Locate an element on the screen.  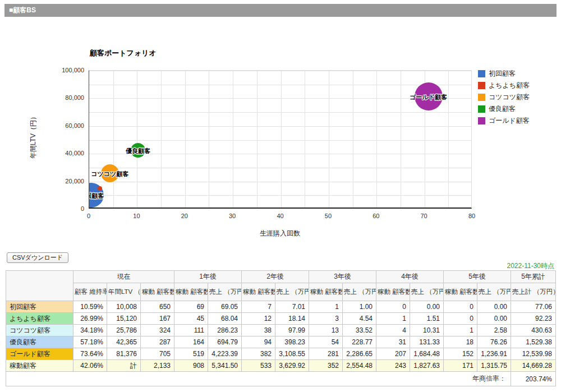
table-cell: 2,133 is located at coordinates (158, 366).